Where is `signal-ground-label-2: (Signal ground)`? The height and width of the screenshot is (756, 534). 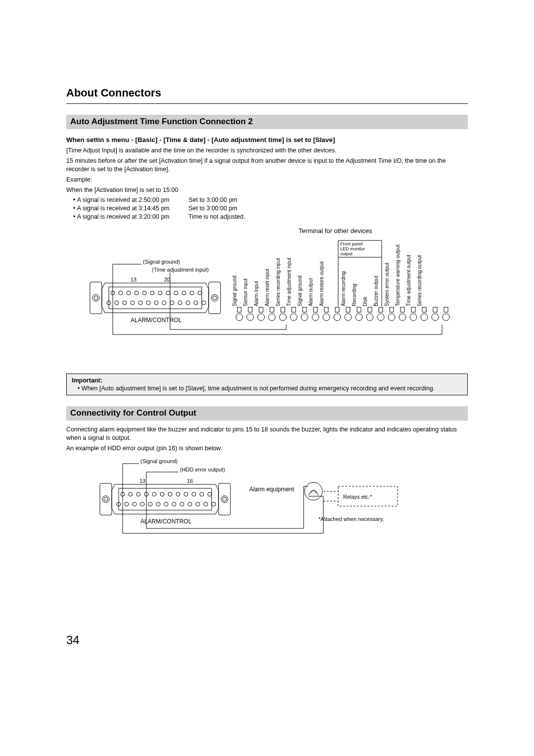
signal-ground-label-2: (Signal ground) is located at coordinates (159, 461).